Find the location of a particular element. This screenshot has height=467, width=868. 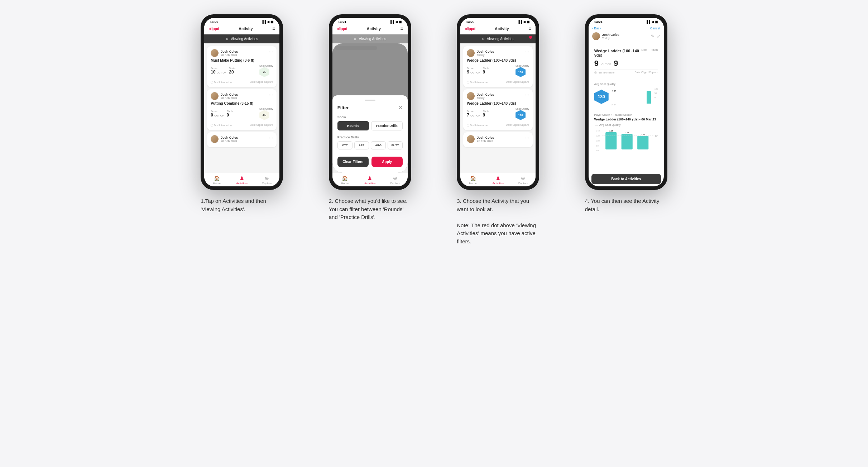

tab-activities-3: ♟ Activities is located at coordinates (498, 180).